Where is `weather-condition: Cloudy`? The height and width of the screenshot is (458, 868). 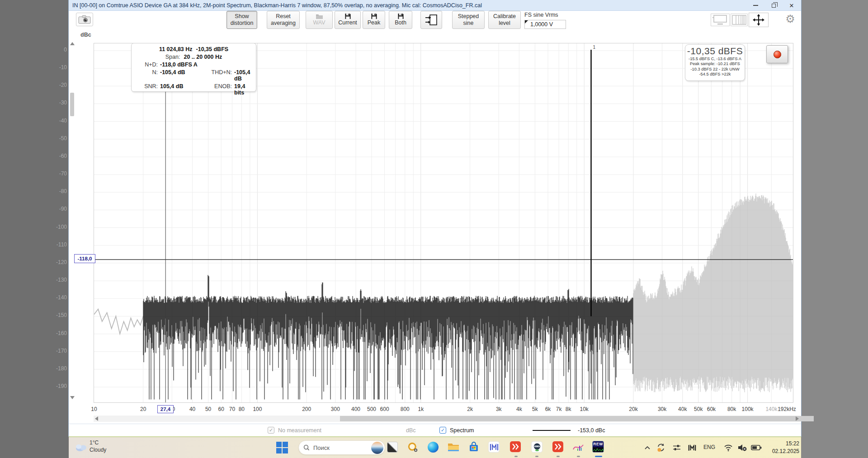 weather-condition: Cloudy is located at coordinates (98, 450).